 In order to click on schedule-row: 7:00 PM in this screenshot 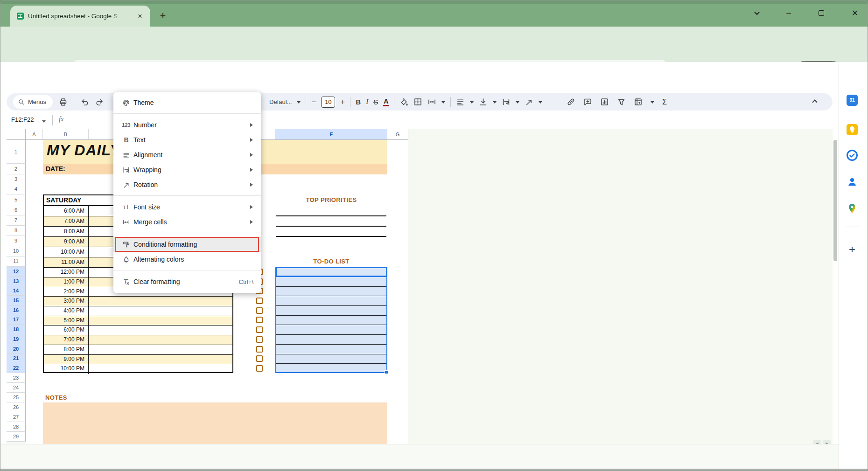, I will do `click(138, 340)`.